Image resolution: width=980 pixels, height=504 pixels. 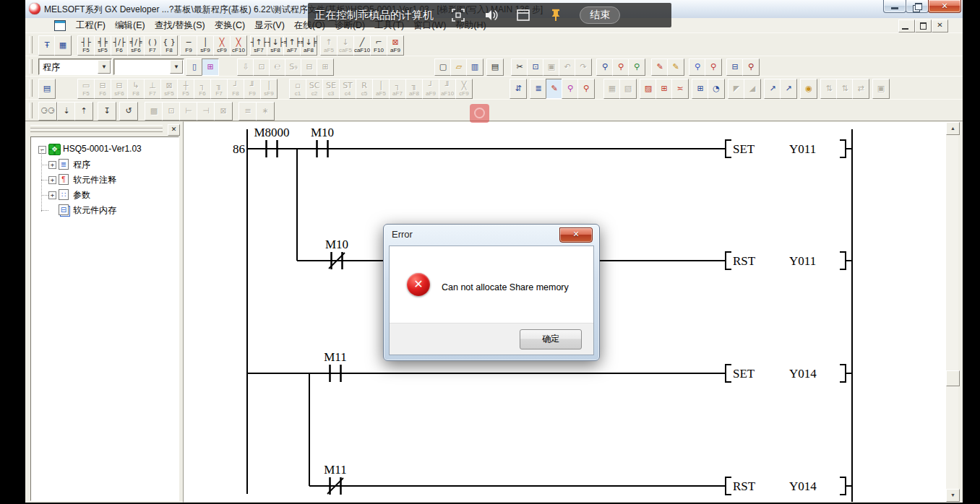 I want to click on scrollbar-thumb, so click(x=953, y=378).